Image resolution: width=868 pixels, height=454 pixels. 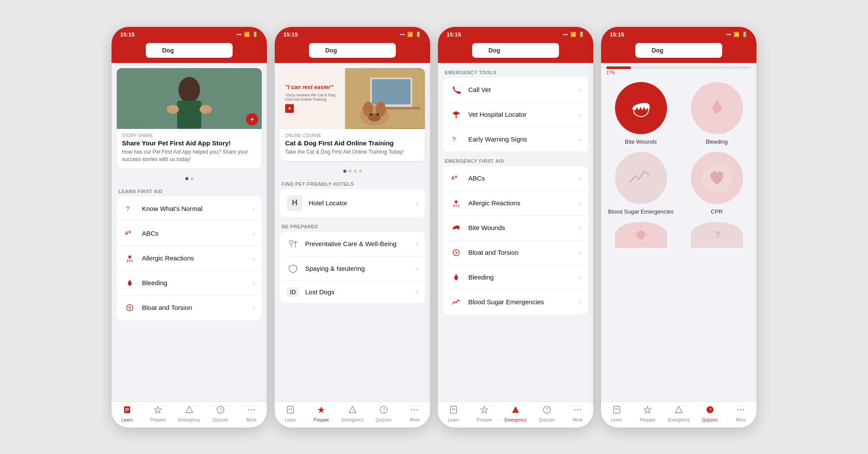 What do you see at coordinates (617, 414) in the screenshot?
I see `nav-learn-4: Learn` at bounding box center [617, 414].